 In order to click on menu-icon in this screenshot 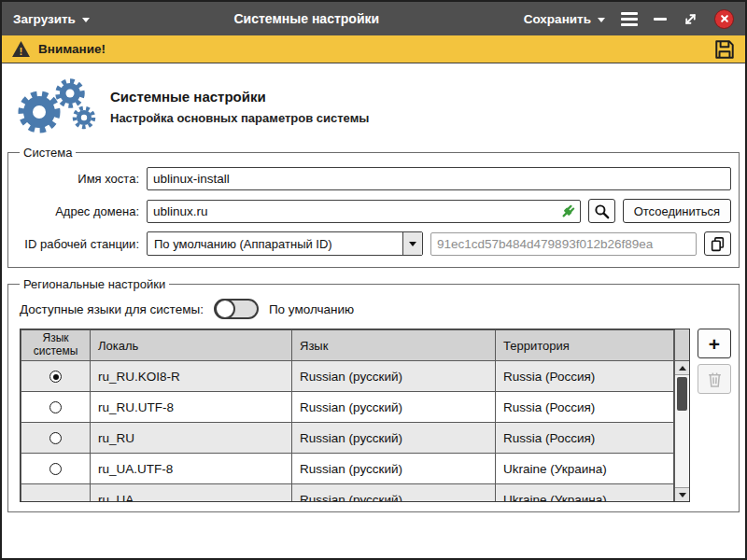, I will do `click(629, 19)`.